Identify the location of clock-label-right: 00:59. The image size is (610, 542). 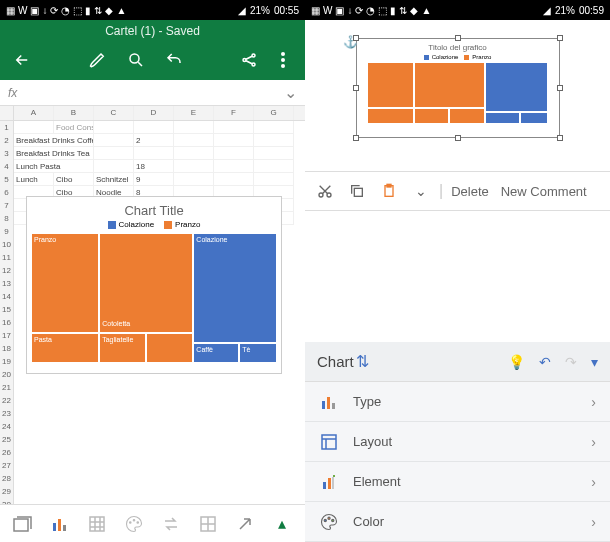
(592, 10).